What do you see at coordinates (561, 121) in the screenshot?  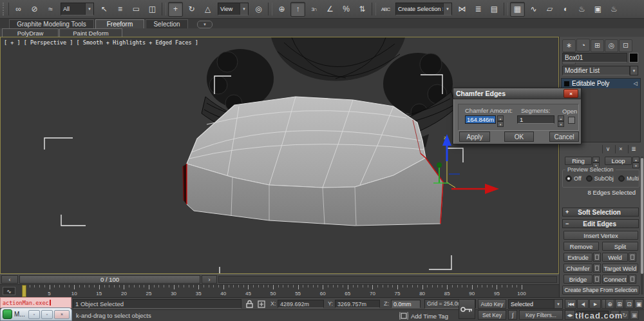 I see `segments-spinner: ▴▾` at bounding box center [561, 121].